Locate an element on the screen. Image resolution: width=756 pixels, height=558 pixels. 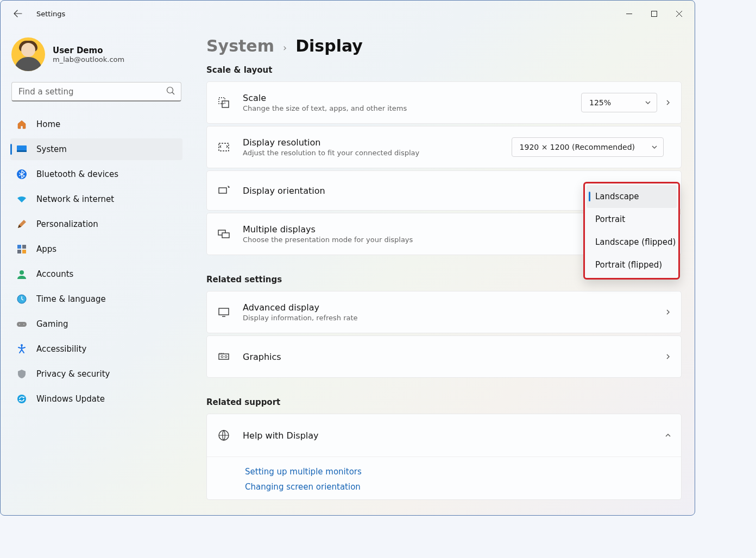
nav-apps: Apps is located at coordinates (97, 249).